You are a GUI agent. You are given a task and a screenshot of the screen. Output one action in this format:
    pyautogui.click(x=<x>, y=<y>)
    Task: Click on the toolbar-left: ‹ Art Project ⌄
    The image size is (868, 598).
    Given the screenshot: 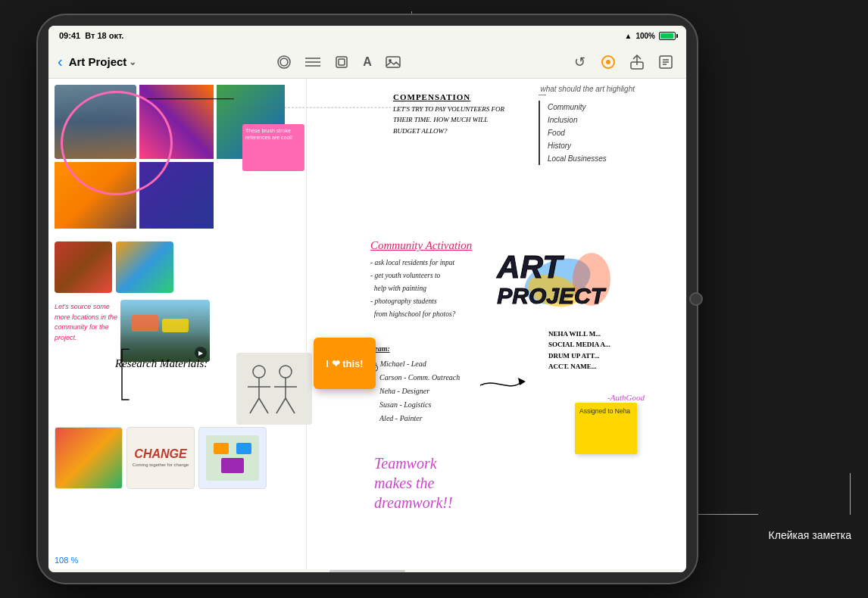 What is the action you would take?
    pyautogui.click(x=191, y=62)
    